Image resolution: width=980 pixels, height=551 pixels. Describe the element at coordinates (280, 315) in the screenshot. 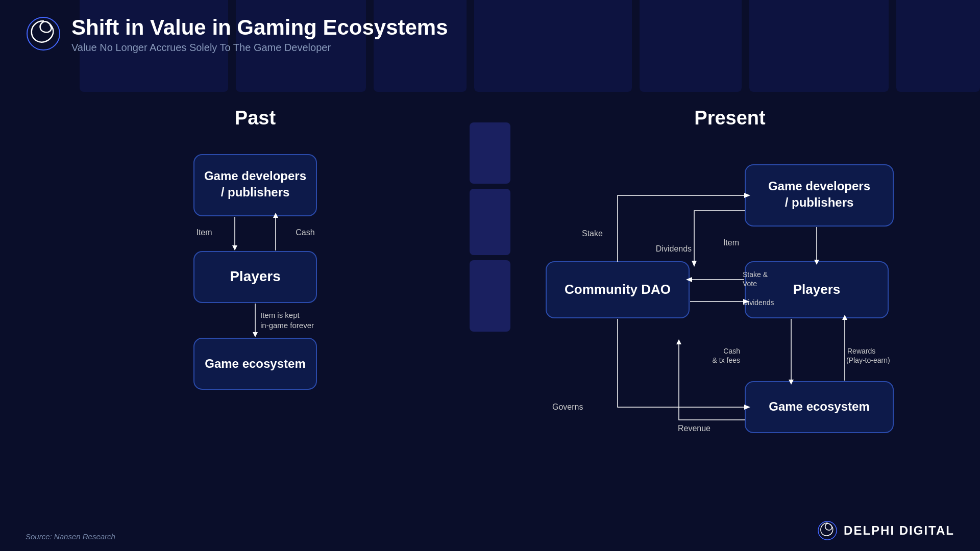

I see `svg-text: Item is kept` at that location.